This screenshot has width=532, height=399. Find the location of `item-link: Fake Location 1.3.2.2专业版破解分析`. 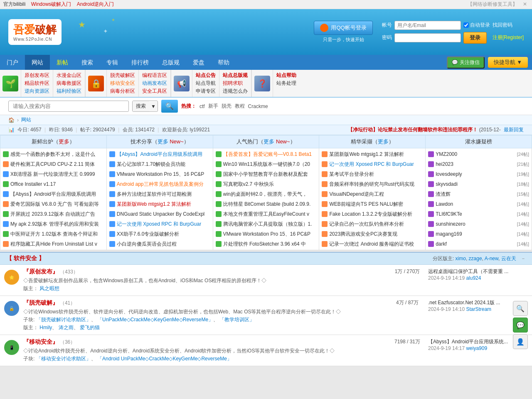

item-link: Fake Location 1.3.2.2专业版破解分析 is located at coordinates (371, 214).